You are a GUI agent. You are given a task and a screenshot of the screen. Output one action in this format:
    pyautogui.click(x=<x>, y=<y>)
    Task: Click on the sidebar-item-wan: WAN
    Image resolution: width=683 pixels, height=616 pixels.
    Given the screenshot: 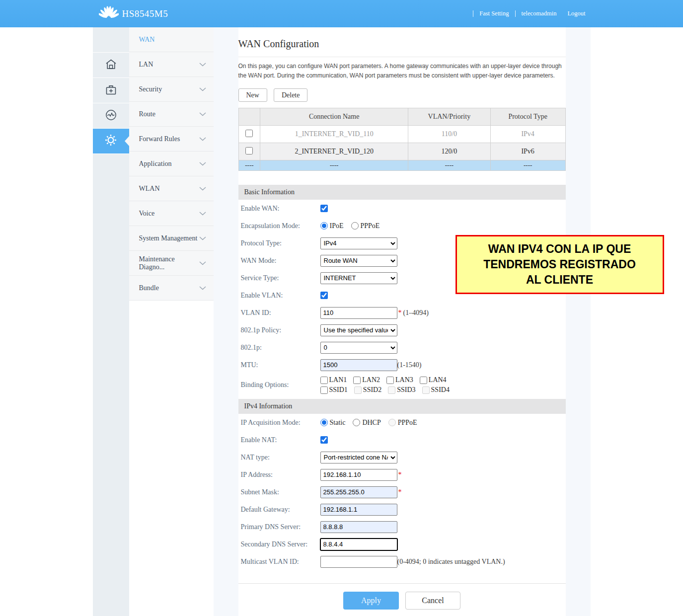 What is the action you would take?
    pyautogui.click(x=171, y=40)
    